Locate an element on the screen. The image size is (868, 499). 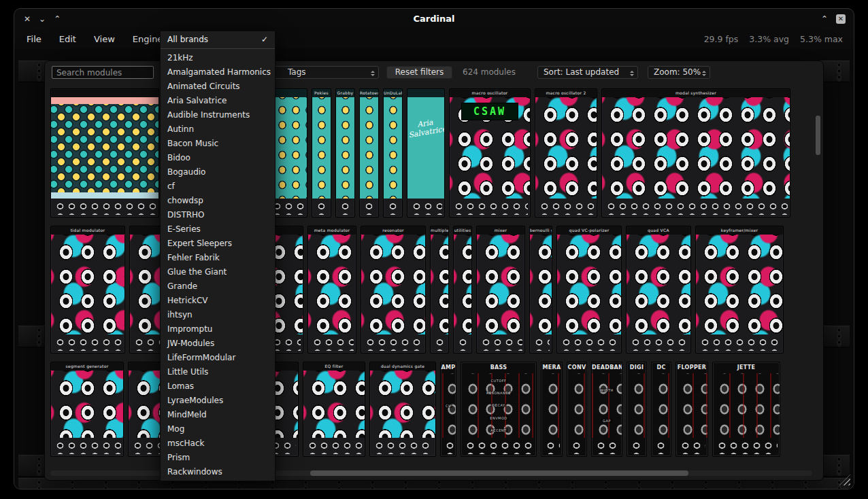
module-card-quad-vca: quad VCA is located at coordinates (658, 290).